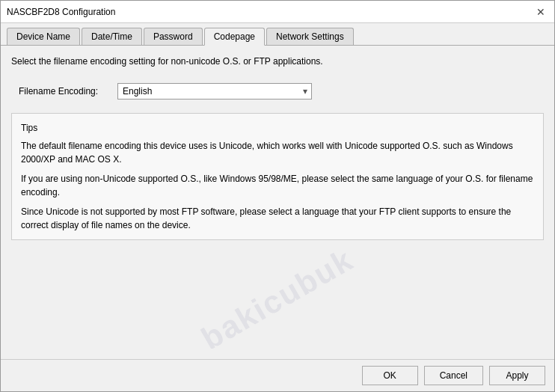  What do you see at coordinates (310, 36) in the screenshot?
I see `tab-network-settings: Network Settings` at bounding box center [310, 36].